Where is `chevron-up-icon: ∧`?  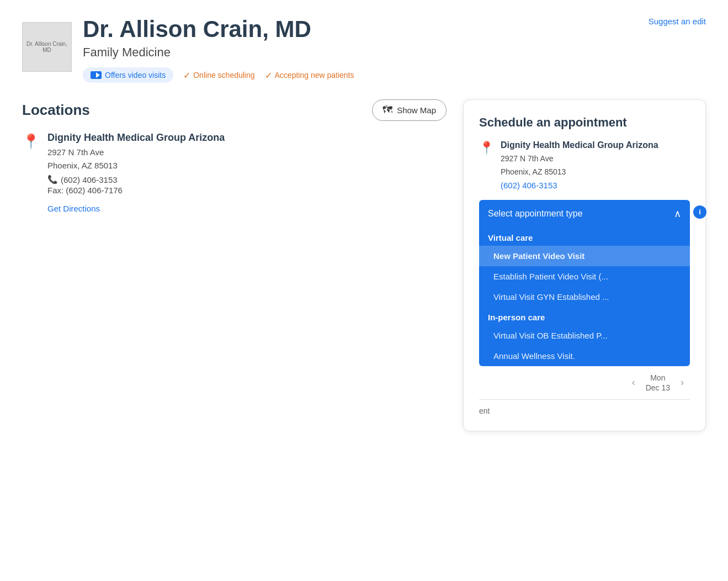
chevron-up-icon: ∧ is located at coordinates (678, 214).